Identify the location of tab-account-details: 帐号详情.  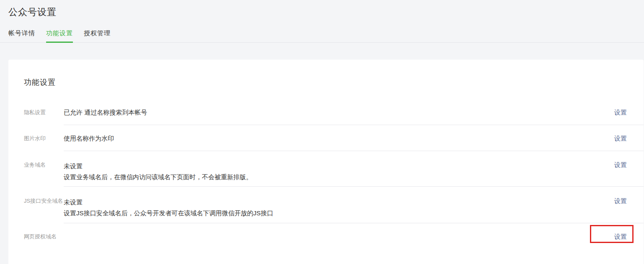
(22, 36).